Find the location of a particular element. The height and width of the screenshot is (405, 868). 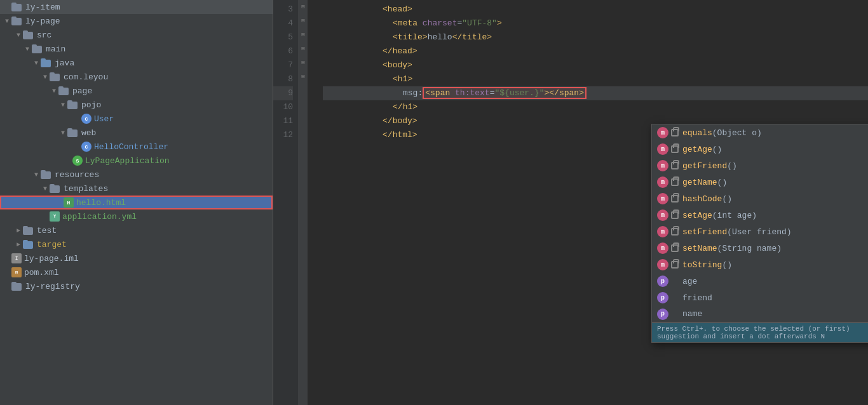

ac-prop-name: age is located at coordinates (690, 282).